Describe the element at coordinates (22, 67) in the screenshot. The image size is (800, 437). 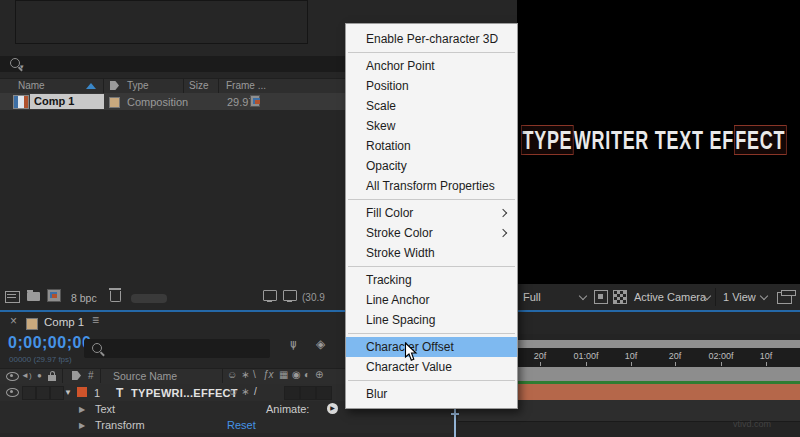
I see `search-dropdown-icon: ▾` at that location.